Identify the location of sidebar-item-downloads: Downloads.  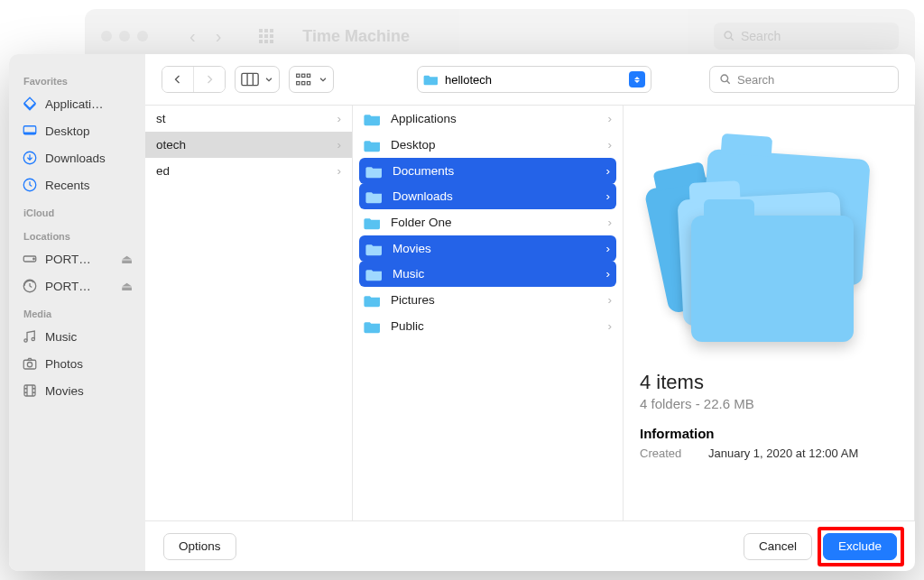
(78, 158).